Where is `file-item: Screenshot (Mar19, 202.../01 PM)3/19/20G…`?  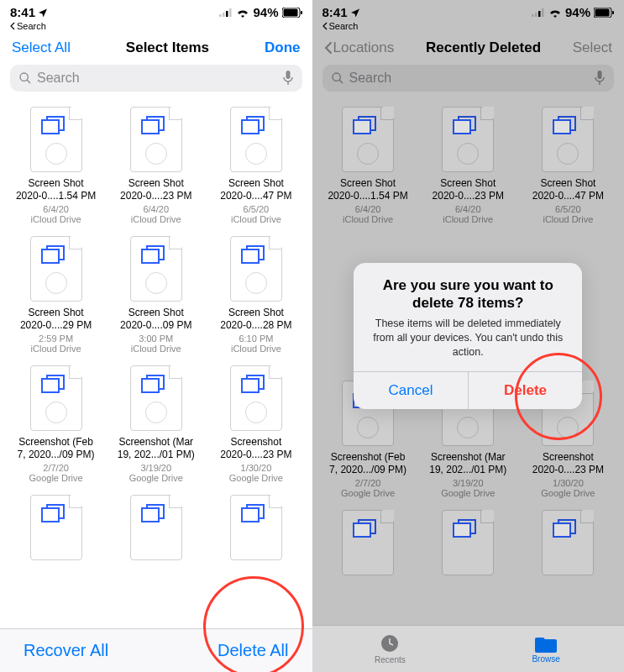
file-item: Screenshot (Mar19, 202.../01 PM)3/19/20G… is located at coordinates (156, 426).